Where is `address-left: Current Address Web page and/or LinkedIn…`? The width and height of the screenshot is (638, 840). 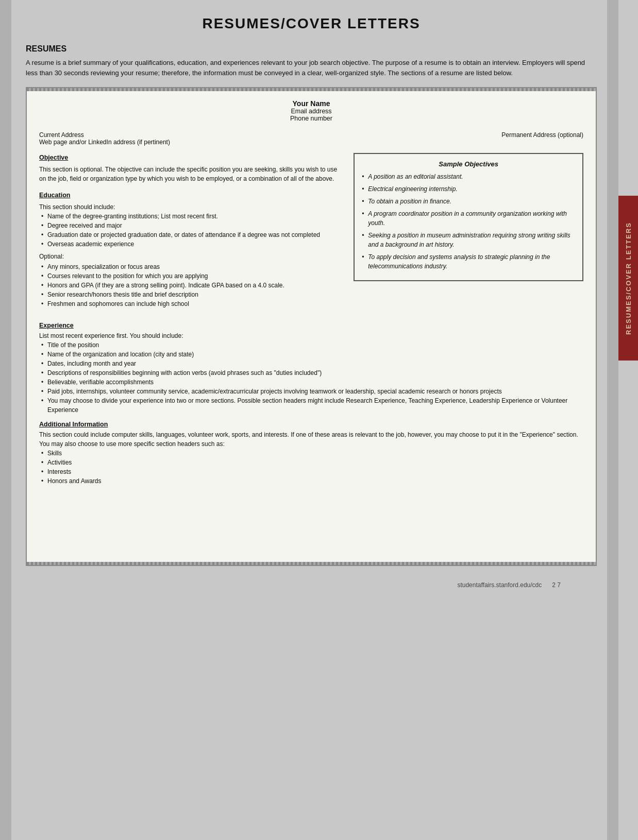 address-left: Current Address Web page and/or LinkedIn… is located at coordinates (105, 139).